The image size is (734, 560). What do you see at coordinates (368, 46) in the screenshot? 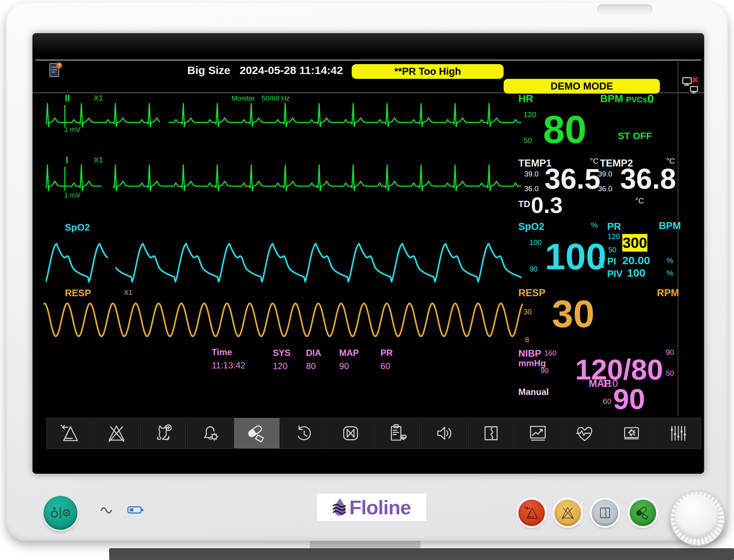
I see `screen-top-shade` at bounding box center [368, 46].